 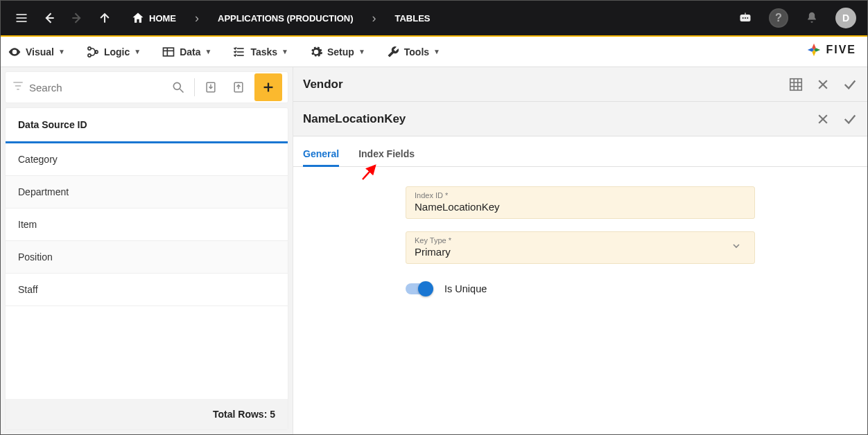 I want to click on field-label: Index ID *, so click(x=580, y=195).